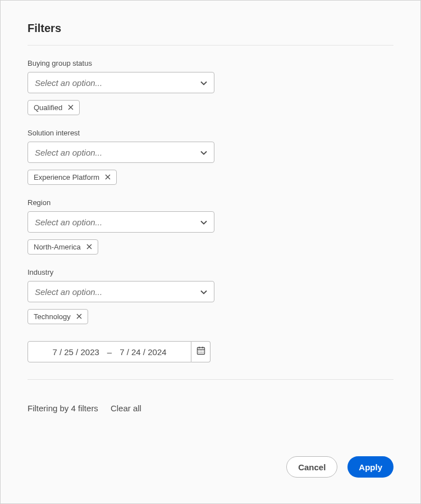 This screenshot has width=421, height=504. What do you see at coordinates (63, 247) in the screenshot?
I see `tag-north-america: North-America` at bounding box center [63, 247].